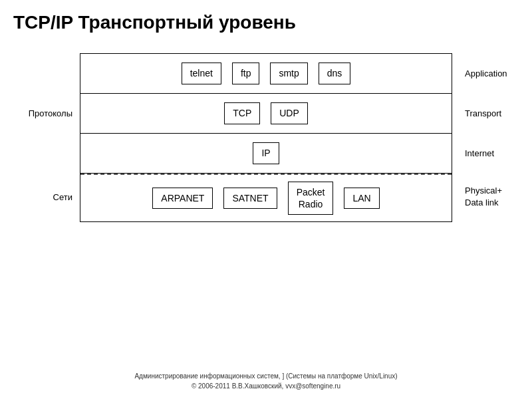  I want to click on right-label-application: Application, so click(497, 73).